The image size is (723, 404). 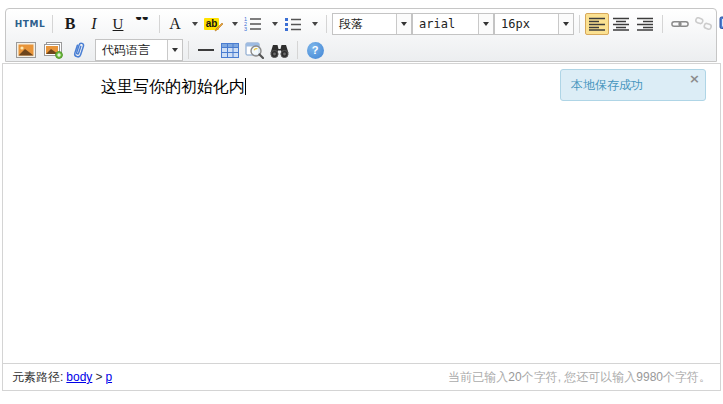 What do you see at coordinates (580, 378) in the screenshot?
I see `word-count: 当前已输入20个字符, 您还可以输入9980个字符。` at bounding box center [580, 378].